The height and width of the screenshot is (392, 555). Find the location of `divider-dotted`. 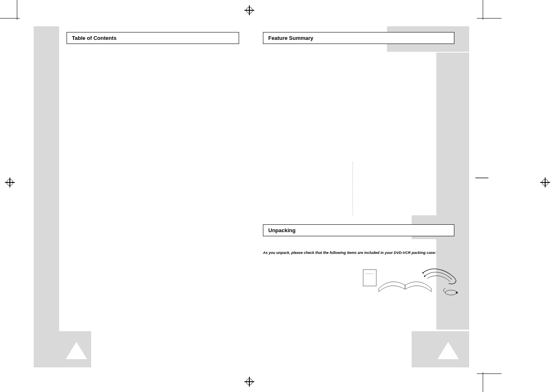

divider-dotted is located at coordinates (352, 189).